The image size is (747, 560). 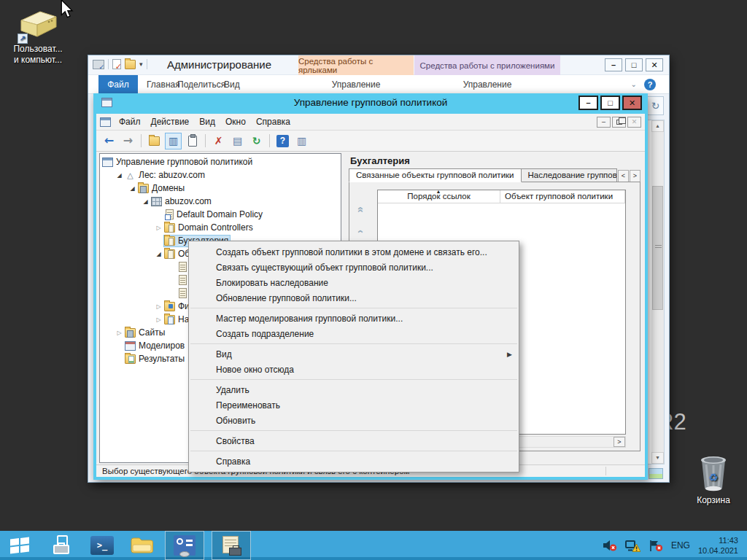 I want to click on properties-checked-doc-icon, so click(x=117, y=64).